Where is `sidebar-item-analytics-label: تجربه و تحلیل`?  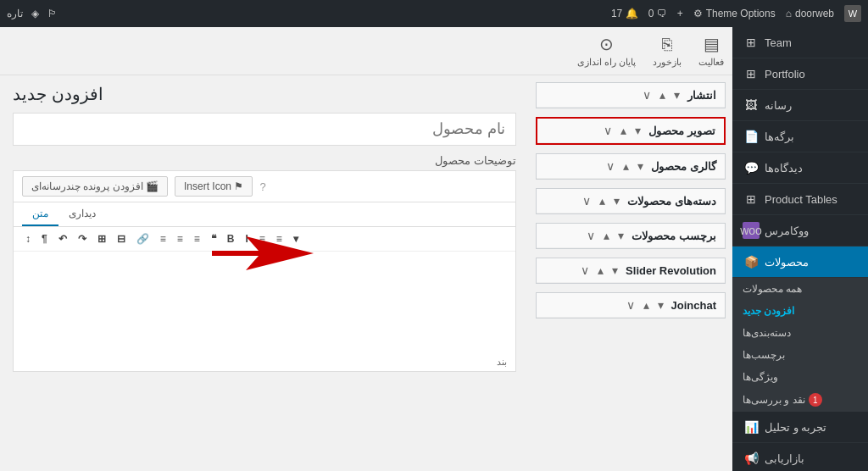
sidebar-item-analytics-label: تجربه و تحلیل is located at coordinates (795, 427).